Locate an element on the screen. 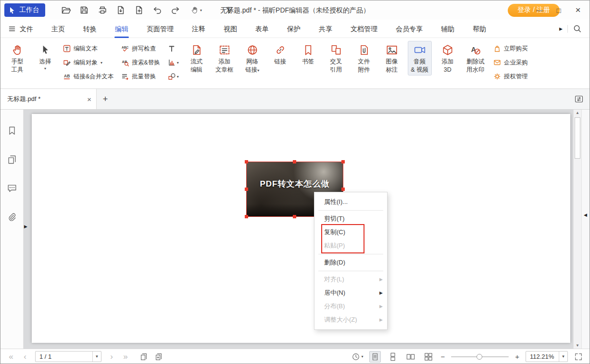  zoom-level-select: 112.21% ▼ is located at coordinates (547, 357).